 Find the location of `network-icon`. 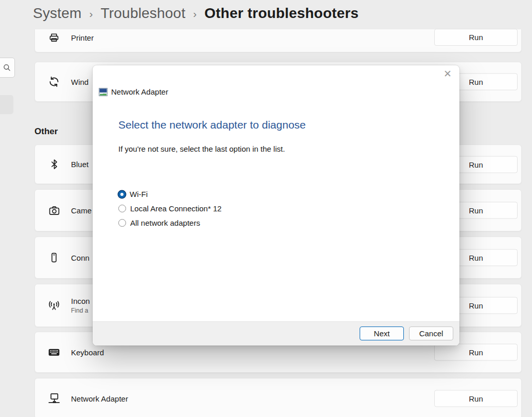

network-icon is located at coordinates (54, 398).